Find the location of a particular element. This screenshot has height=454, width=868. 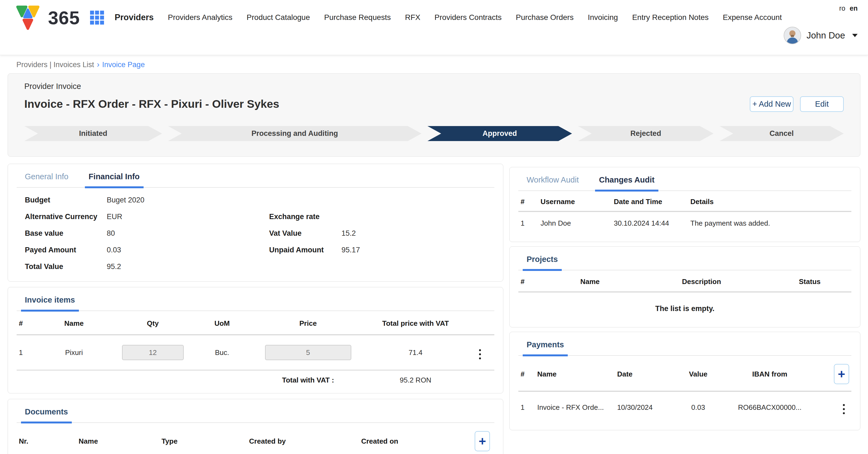

breadcrumb: Providers | Invoices List›Invoice Page is located at coordinates (434, 64).